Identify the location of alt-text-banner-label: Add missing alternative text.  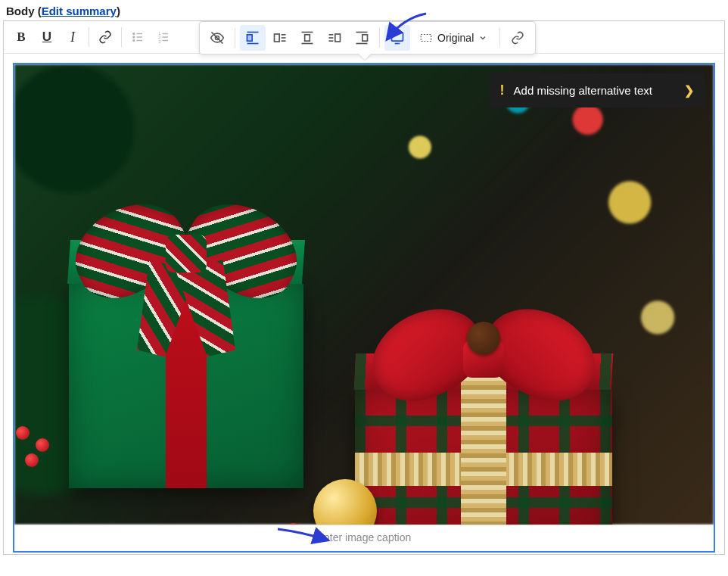
(583, 91).